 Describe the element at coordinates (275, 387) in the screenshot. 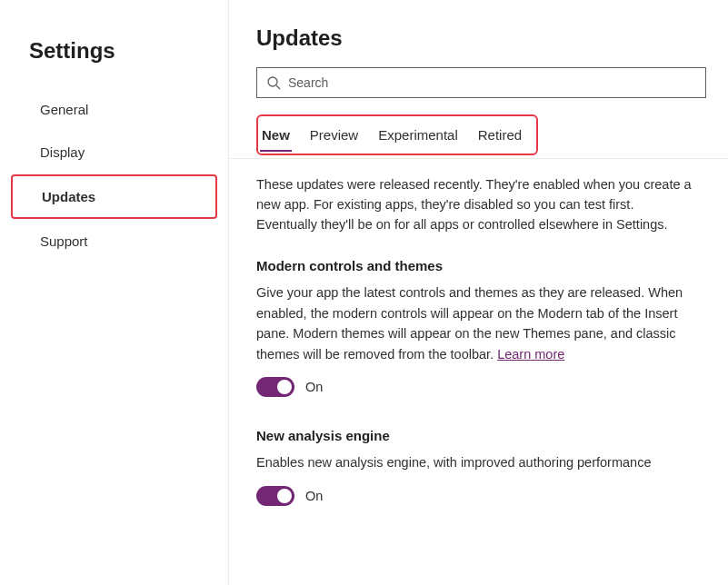

I see `toggle-modern-controls` at that location.